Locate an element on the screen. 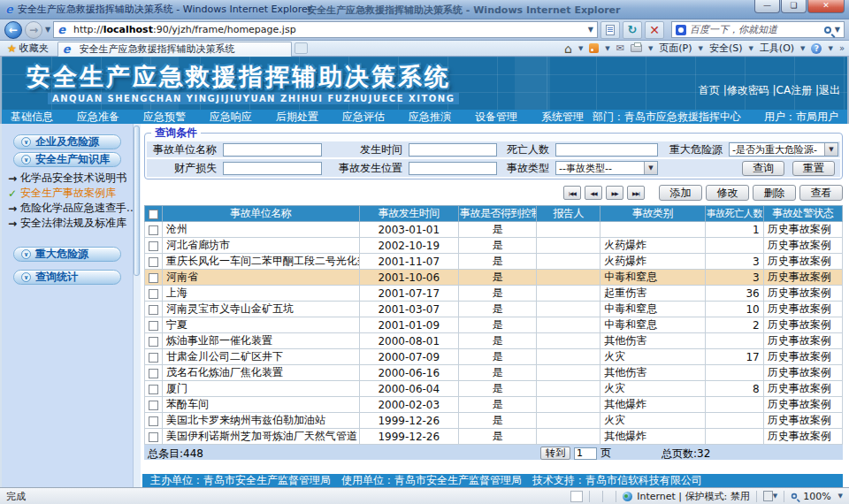 The width and height of the screenshot is (849, 504). table-row: 炼油事业部一催化装置2000-08-01是其他伤害历史事故案例 is located at coordinates (493, 341).